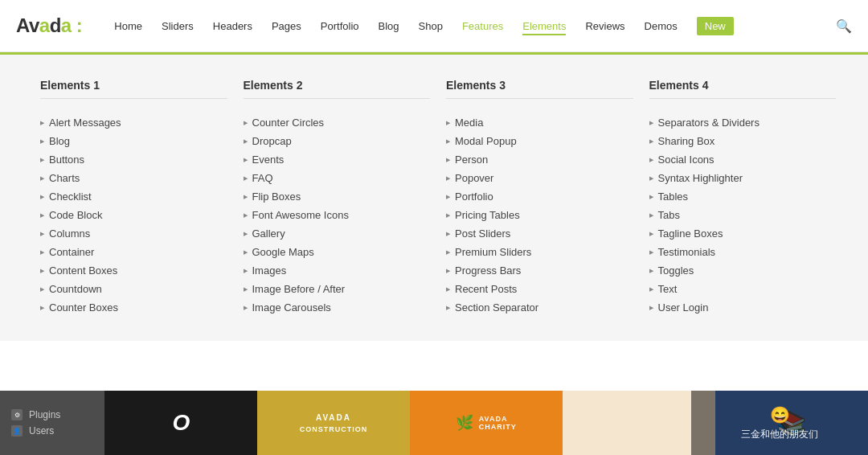 Image resolution: width=868 pixels, height=455 pixels. I want to click on dropdown-link: Text, so click(668, 289).